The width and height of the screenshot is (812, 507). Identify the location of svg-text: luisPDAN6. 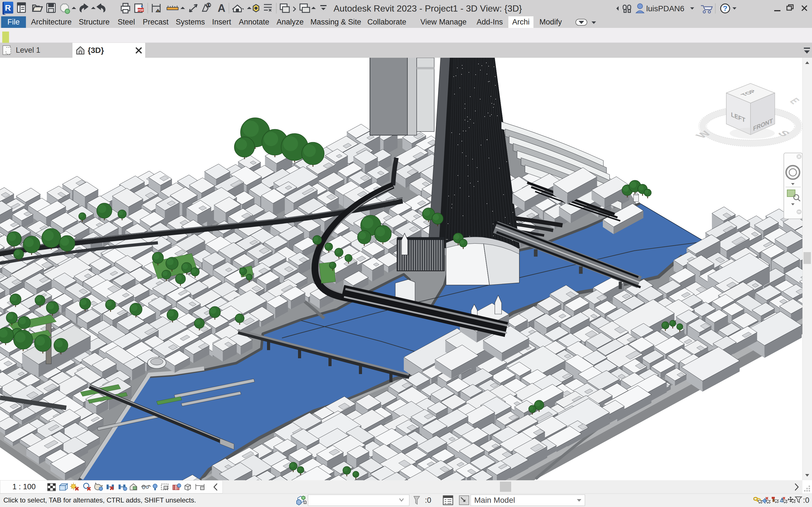
(665, 9).